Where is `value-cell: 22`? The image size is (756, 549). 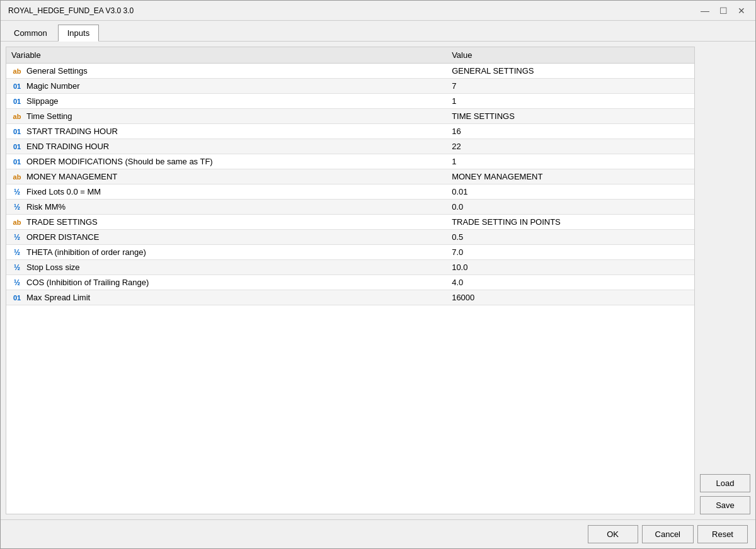
value-cell: 22 is located at coordinates (571, 147).